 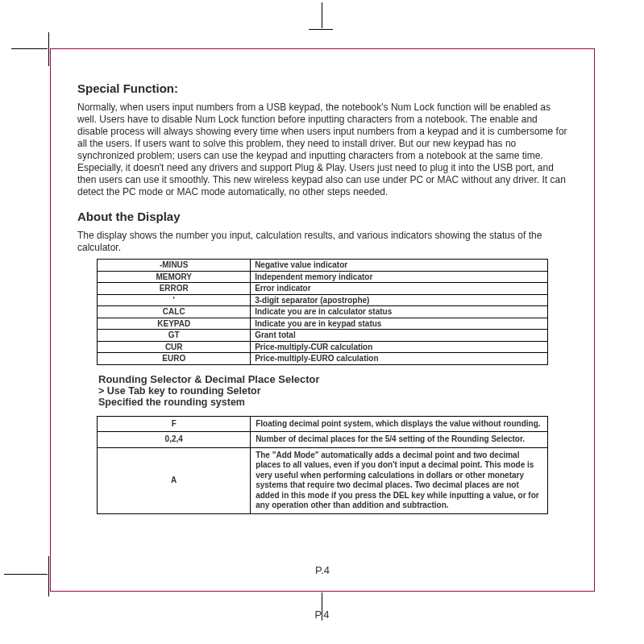 What do you see at coordinates (322, 571) in the screenshot?
I see `page-number-inner: P.4` at bounding box center [322, 571].